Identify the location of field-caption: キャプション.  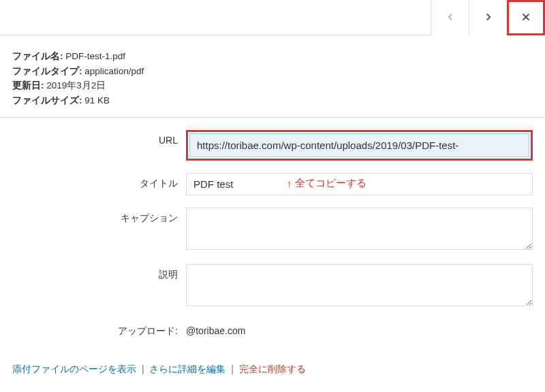
(272, 230).